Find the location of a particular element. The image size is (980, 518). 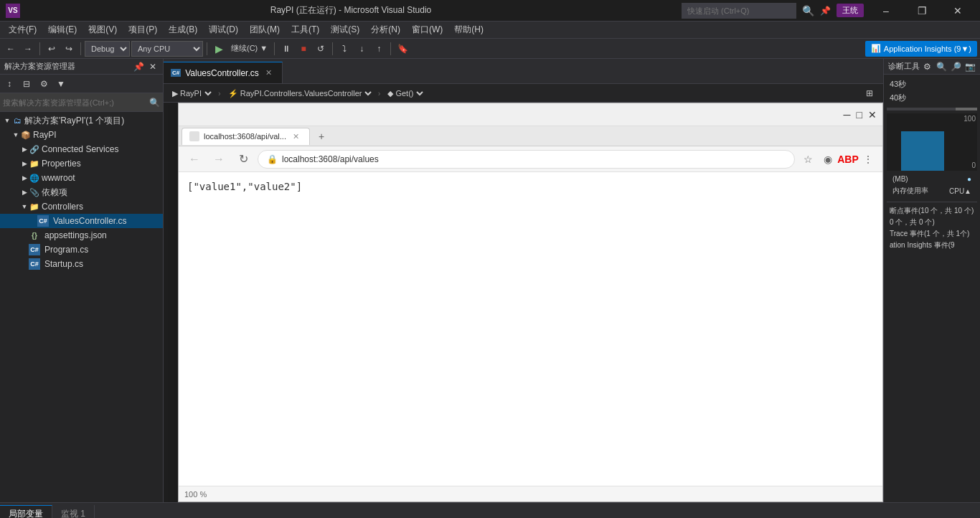

toolbar-step-over-btn: ⤵ is located at coordinates (344, 49).